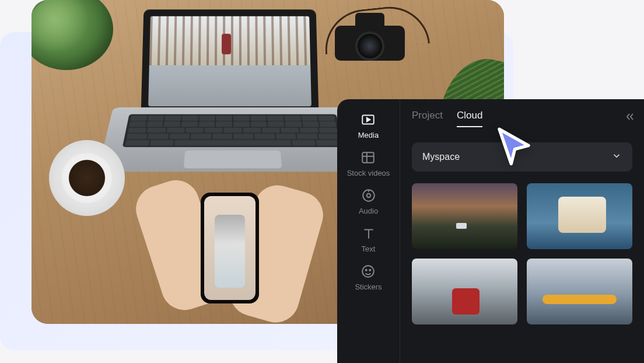 This screenshot has height=363, width=644. Describe the element at coordinates (370, 34) in the screenshot. I see `vintage-camera` at that location.